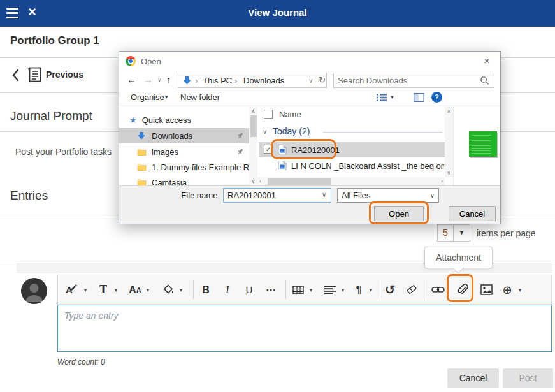 The width and height of the screenshot is (555, 392). Describe the element at coordinates (371, 289) in the screenshot. I see `paragraph-caret: ▾` at that location.